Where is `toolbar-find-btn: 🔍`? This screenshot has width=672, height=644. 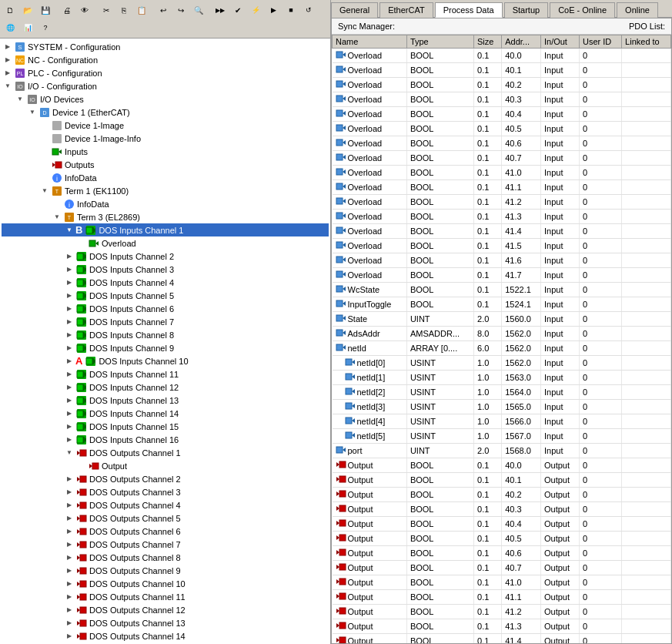 toolbar-find-btn: 🔍 is located at coordinates (199, 10).